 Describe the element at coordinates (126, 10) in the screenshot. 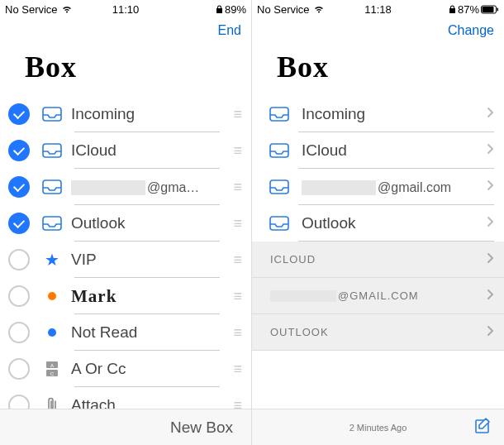

I see `clock: 11:10` at that location.